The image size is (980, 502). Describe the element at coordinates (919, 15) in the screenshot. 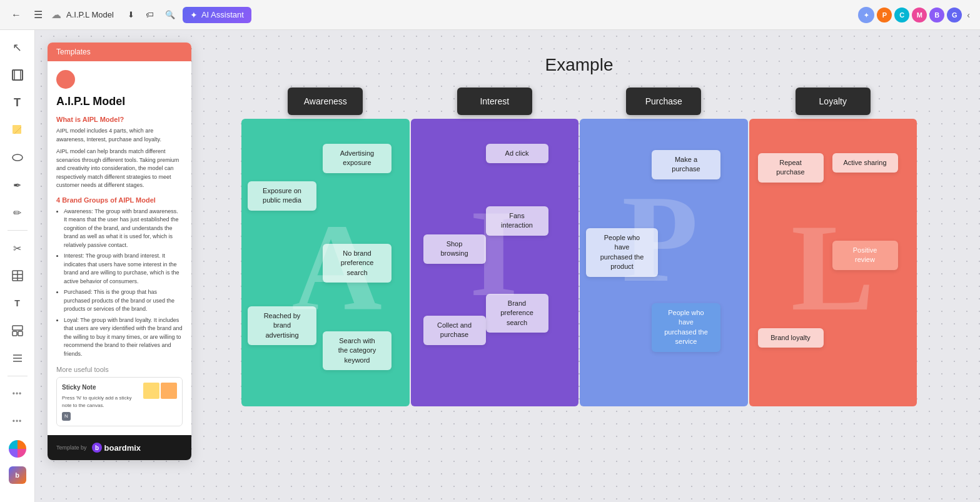

I see `collab-avatar-4: M` at that location.